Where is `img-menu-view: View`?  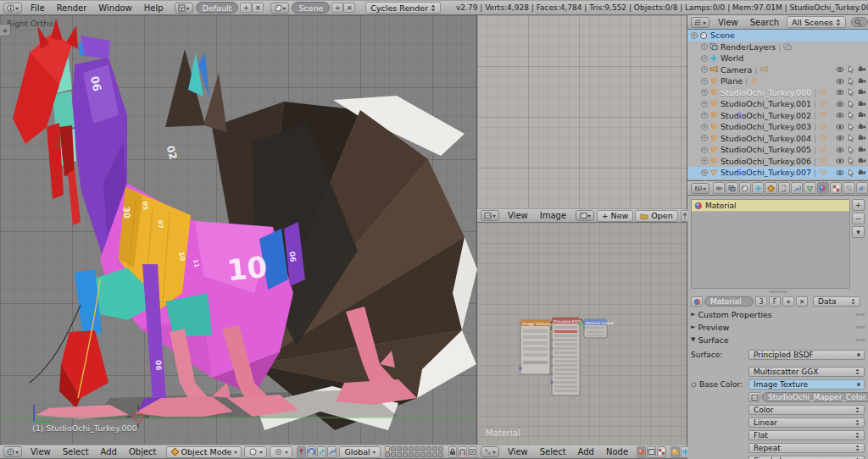
img-menu-view: View is located at coordinates (518, 215).